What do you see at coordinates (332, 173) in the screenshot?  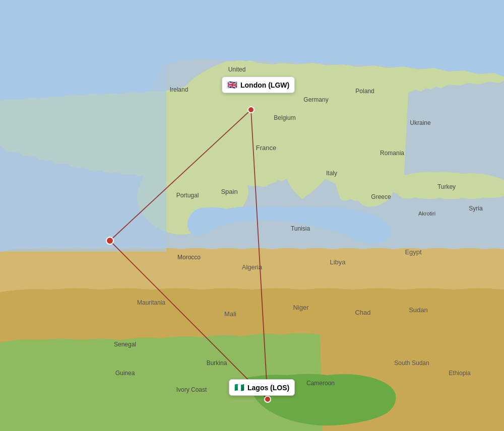 I see `svg-text: Italy` at bounding box center [332, 173].